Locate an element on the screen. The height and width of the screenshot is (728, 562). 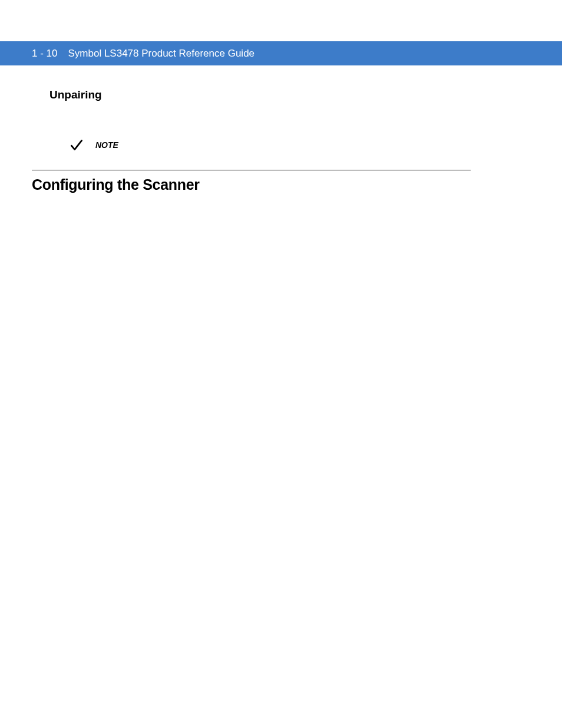
page-number: 1 - 10 is located at coordinates (45, 54).